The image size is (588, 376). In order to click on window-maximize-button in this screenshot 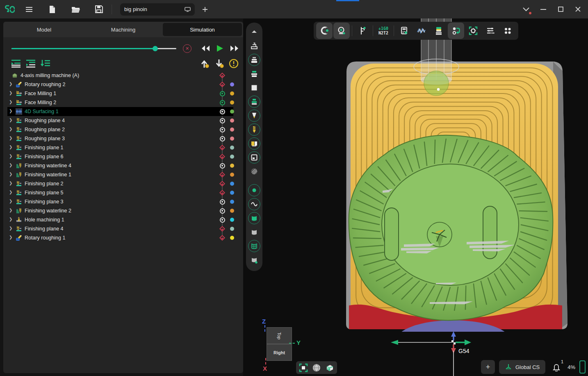, I will do `click(561, 9)`.